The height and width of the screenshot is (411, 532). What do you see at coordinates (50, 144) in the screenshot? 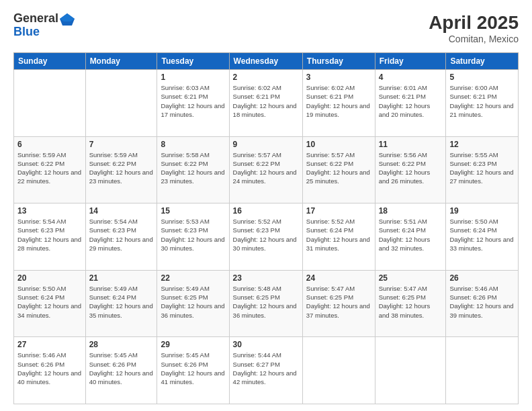
I see `day-number: 6` at bounding box center [50, 144].